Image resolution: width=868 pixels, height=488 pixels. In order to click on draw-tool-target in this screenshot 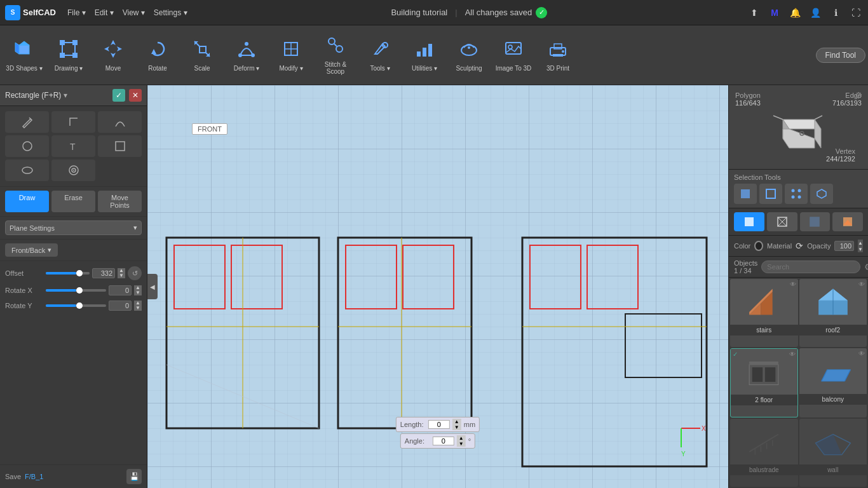, I will do `click(74, 170)`.